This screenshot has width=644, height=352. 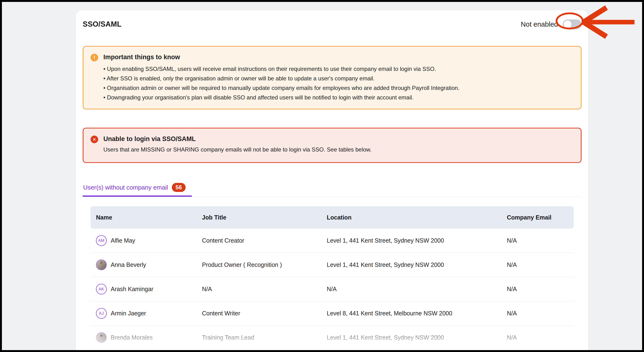 I want to click on job-title-cell: N/A, so click(x=259, y=289).